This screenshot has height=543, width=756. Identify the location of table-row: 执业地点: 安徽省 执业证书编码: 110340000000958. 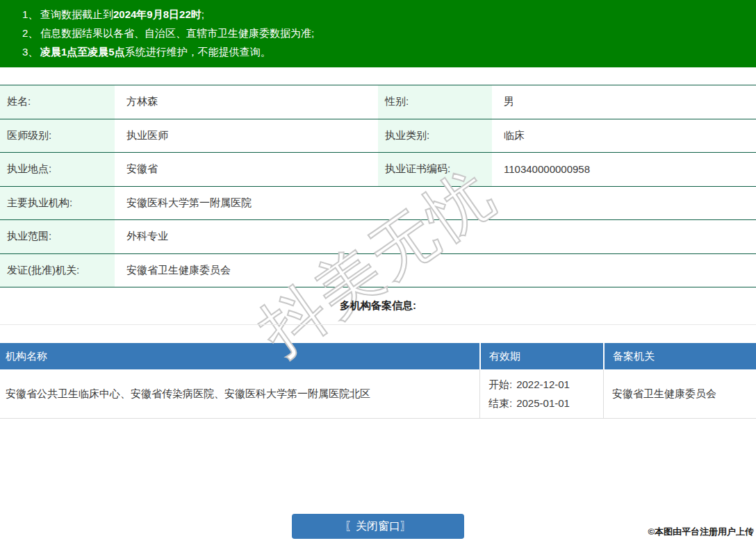
(378, 169).